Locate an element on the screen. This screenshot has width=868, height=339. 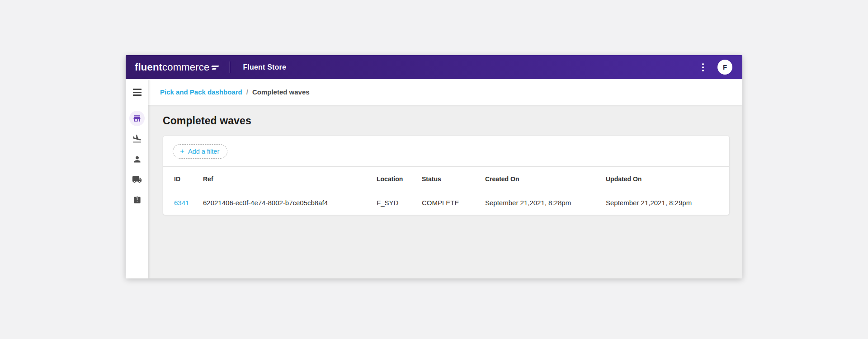
table-row: 6341 62021406-ec0f-4e74-8002-b7ce05cb8af… is located at coordinates (446, 203).